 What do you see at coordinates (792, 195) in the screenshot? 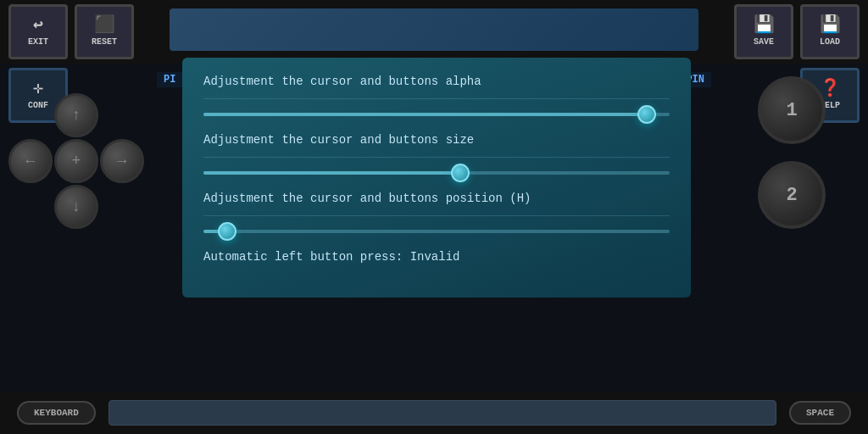
I see `button-2: 2` at bounding box center [792, 195].